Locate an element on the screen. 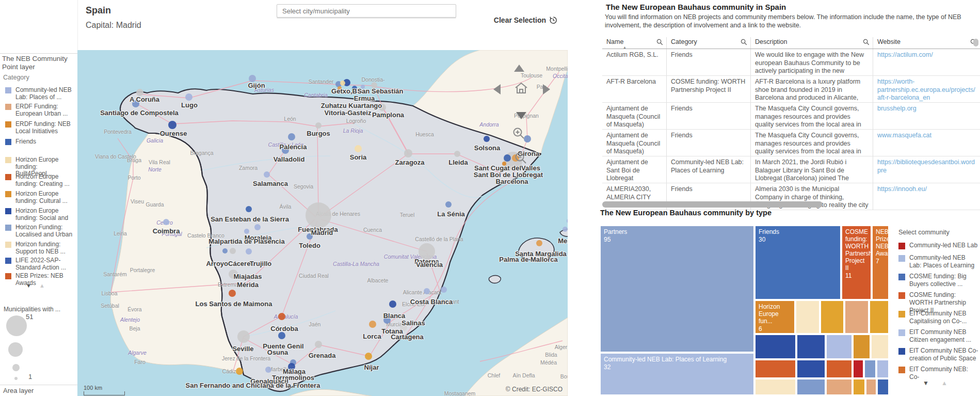 The image size is (980, 396). map-city-label: Grenada is located at coordinates (322, 355).